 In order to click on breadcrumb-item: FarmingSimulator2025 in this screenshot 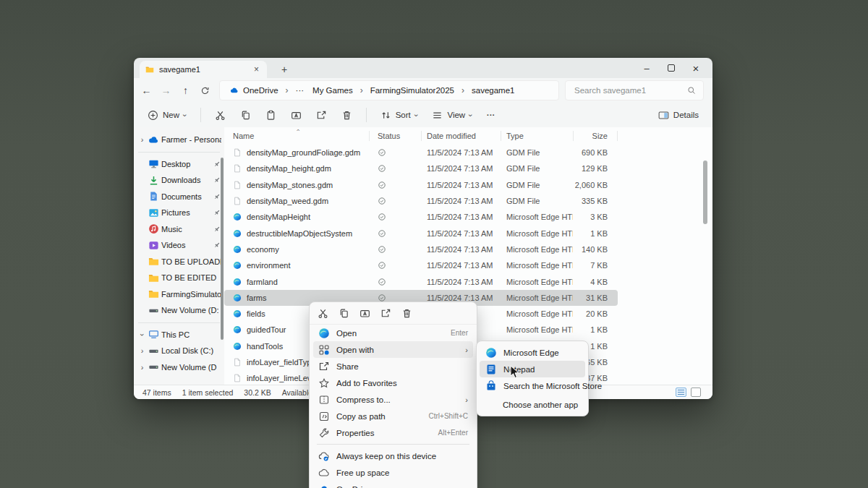, I will do `click(412, 90)`.